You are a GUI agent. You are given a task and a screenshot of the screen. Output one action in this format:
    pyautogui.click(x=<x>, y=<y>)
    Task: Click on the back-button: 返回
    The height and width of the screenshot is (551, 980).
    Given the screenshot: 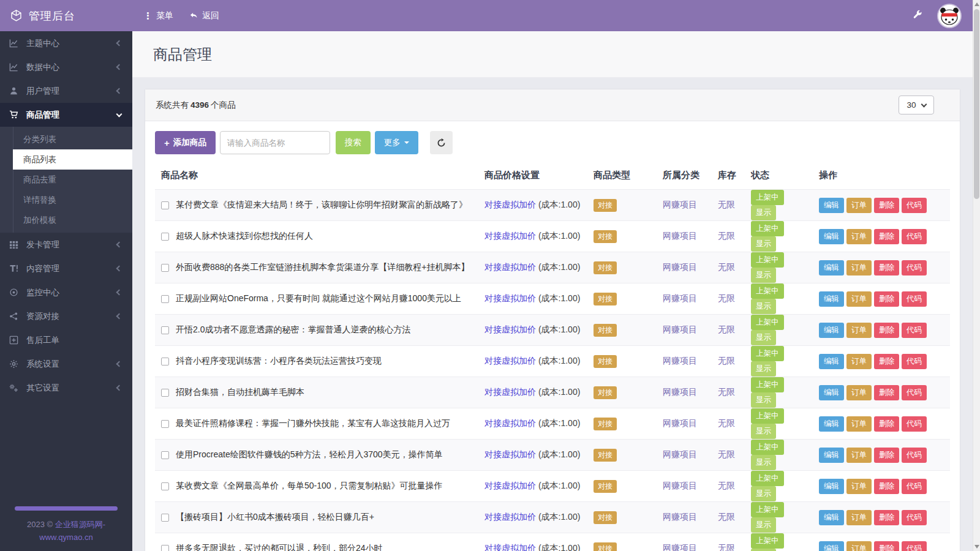 What is the action you would take?
    pyautogui.click(x=205, y=16)
    